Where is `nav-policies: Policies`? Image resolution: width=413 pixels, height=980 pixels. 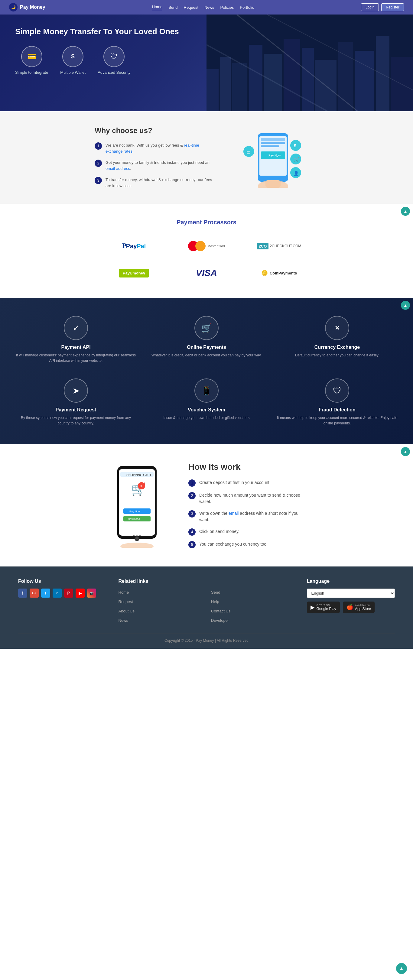 nav-policies: Policies is located at coordinates (227, 8).